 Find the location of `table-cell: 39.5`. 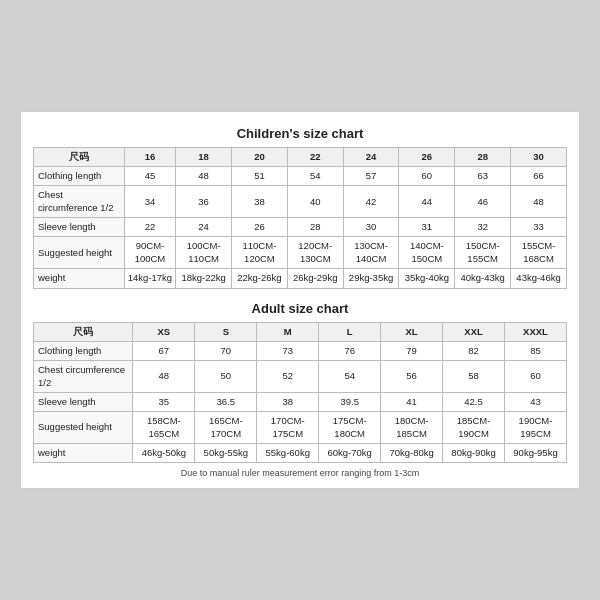

table-cell: 39.5 is located at coordinates (350, 402).